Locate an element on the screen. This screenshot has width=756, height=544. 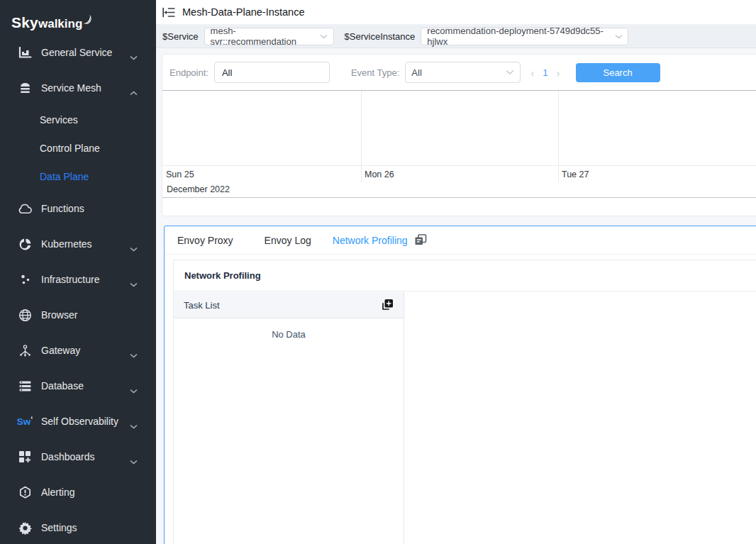
page-header: Mesh-Data-Plane-Instance is located at coordinates (456, 13).